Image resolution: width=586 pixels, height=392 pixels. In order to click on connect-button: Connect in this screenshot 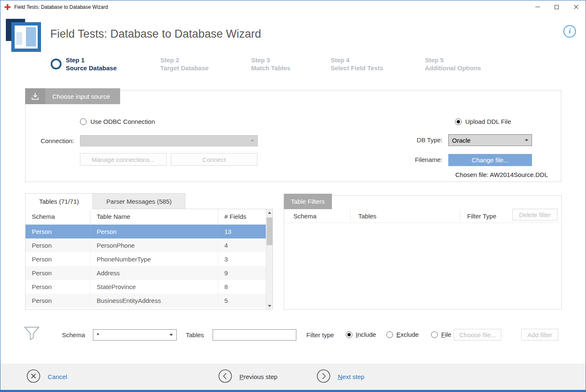, I will do `click(214, 159)`.